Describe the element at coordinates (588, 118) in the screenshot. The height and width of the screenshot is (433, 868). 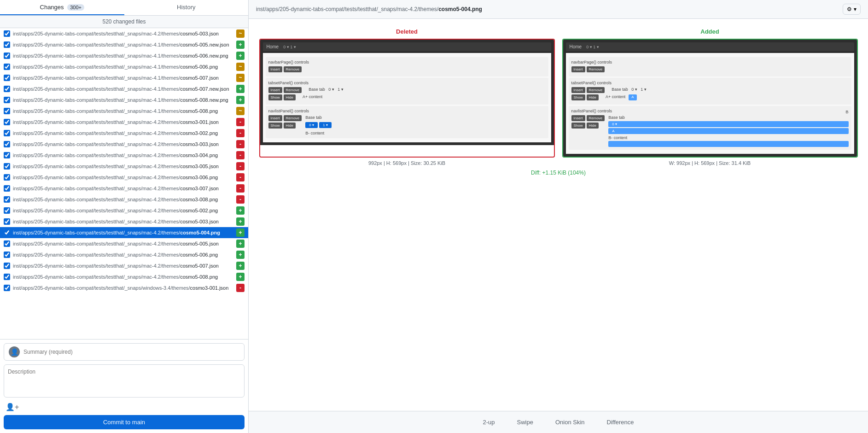
I see `preview-added-navlist-btn-row: Insert Remove` at that location.